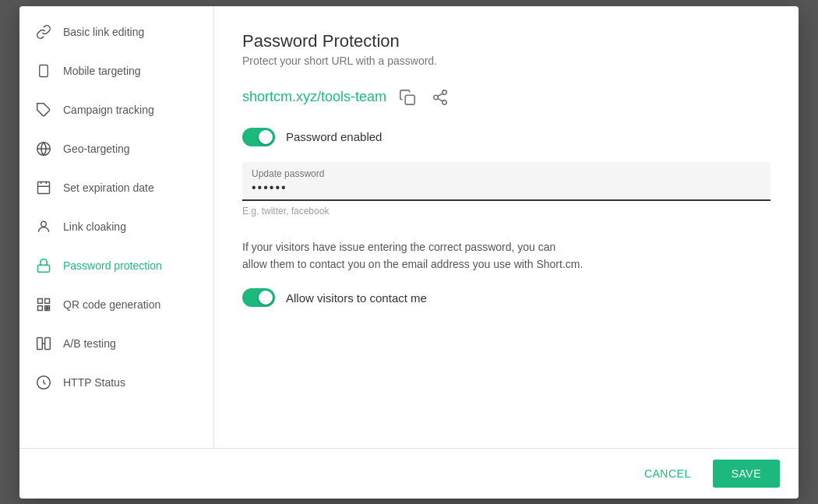 This screenshot has height=504, width=818. What do you see at coordinates (44, 266) in the screenshot?
I see `lock-icon` at bounding box center [44, 266].